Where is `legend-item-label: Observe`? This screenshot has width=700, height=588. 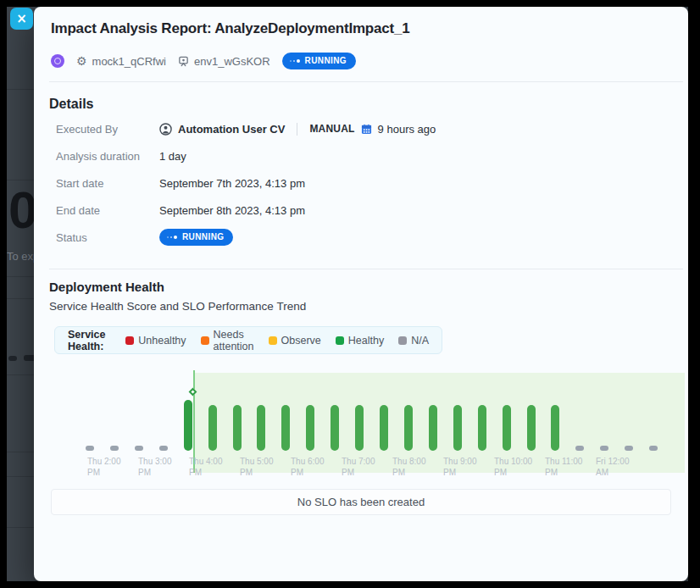 legend-item-label: Observe is located at coordinates (302, 341).